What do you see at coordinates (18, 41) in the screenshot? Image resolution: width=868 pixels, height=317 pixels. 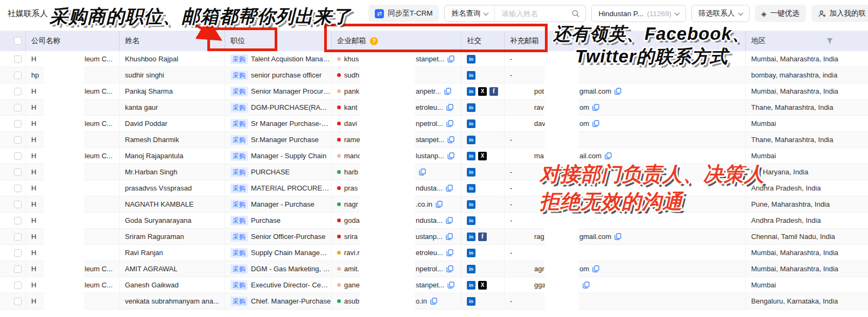 I see `select-all-checkbox` at bounding box center [18, 41].